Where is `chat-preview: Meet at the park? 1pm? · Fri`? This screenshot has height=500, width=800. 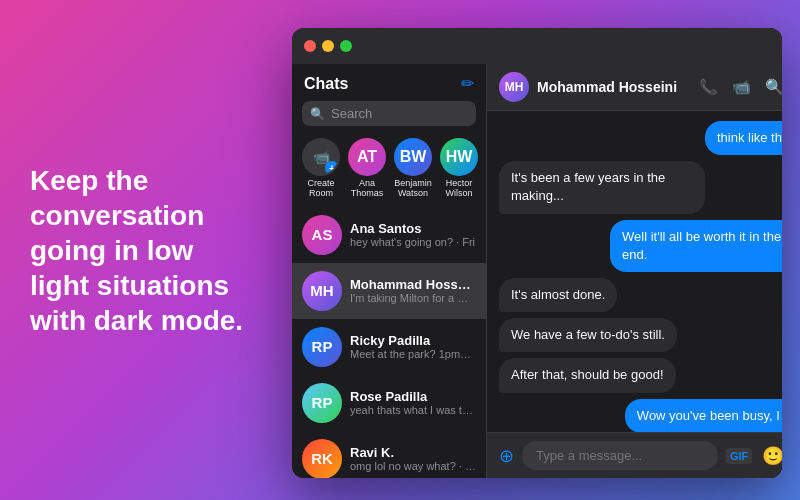
chat-preview: Meet at the park? 1pm? · Fri is located at coordinates (413, 354).